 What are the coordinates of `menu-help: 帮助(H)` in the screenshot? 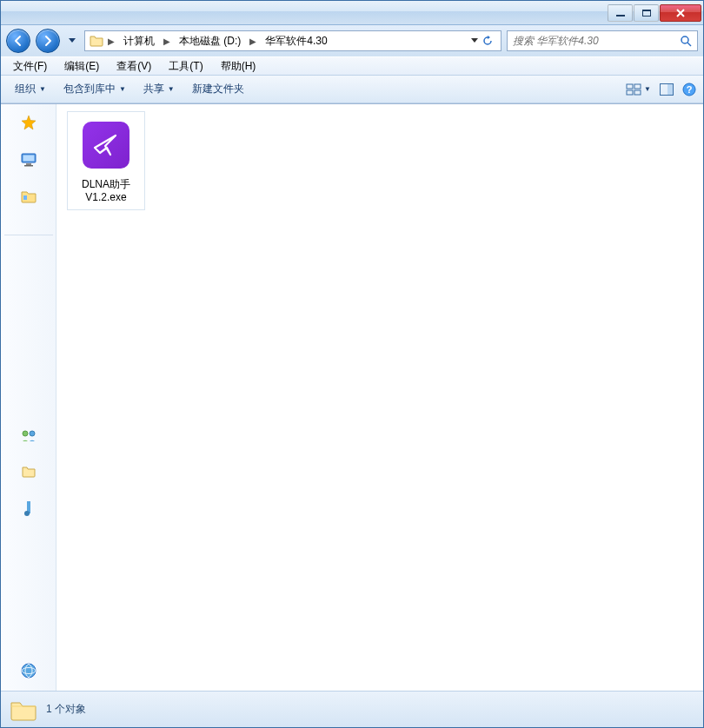 It's located at (238, 66).